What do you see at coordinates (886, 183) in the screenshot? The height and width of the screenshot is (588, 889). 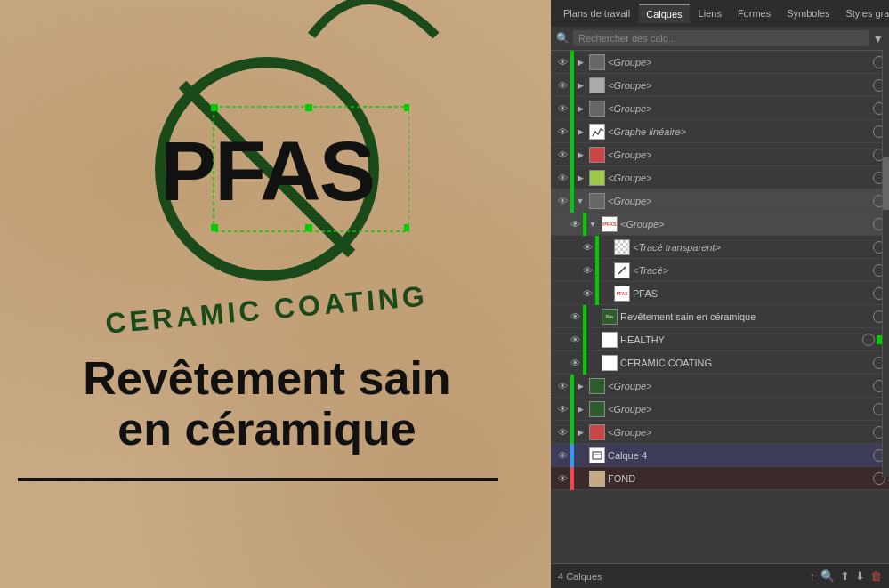 I see `scrollbar-thumb` at bounding box center [886, 183].